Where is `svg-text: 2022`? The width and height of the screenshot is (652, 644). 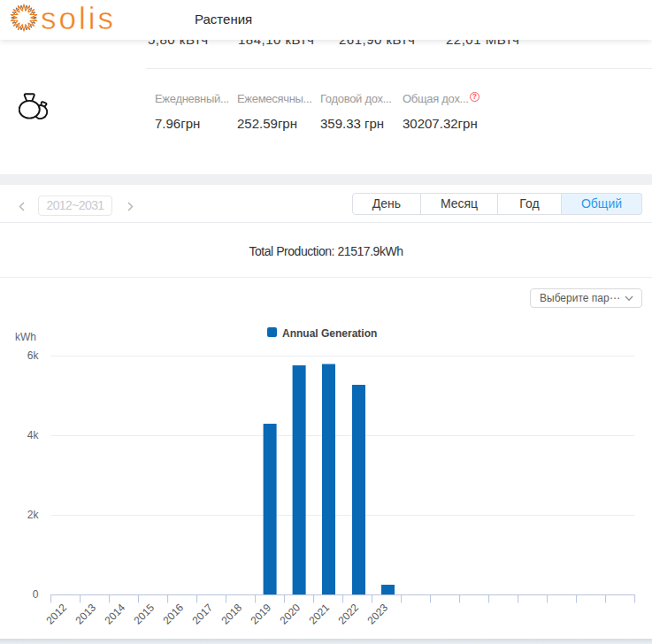 svg-text: 2022 is located at coordinates (349, 614).